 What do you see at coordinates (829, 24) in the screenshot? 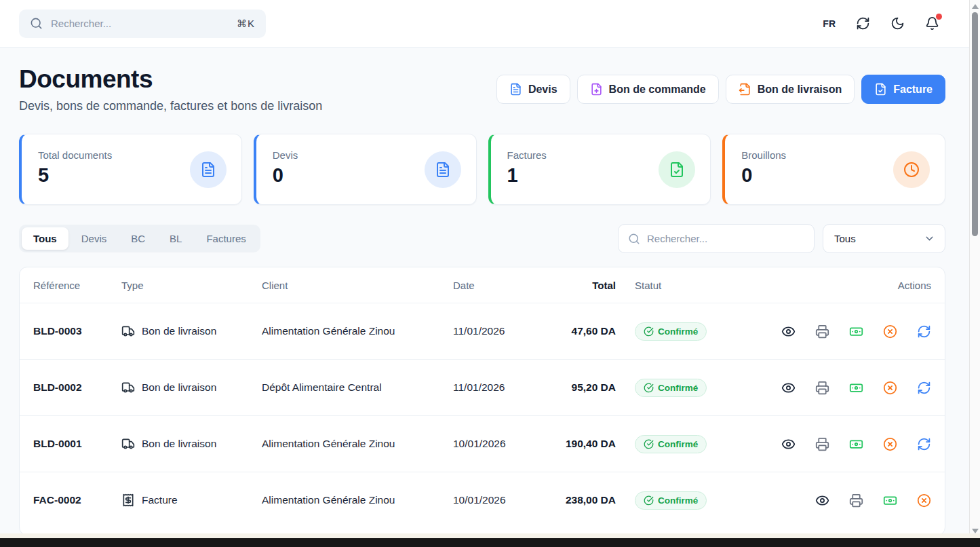
I see `language-switcher: FR` at bounding box center [829, 24].